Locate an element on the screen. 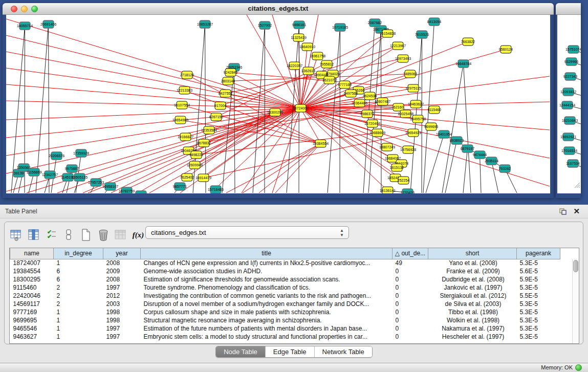 The height and width of the screenshot is (372, 588). tab-node-table: Node Table is located at coordinates (241, 352).